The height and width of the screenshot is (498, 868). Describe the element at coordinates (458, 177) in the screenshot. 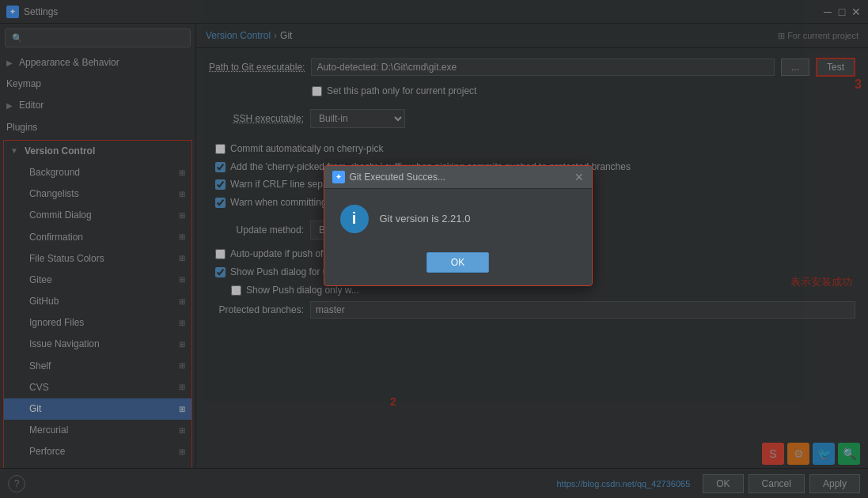

I see `modal-titlebar: ✦ Git Executed Succes... ✕` at that location.